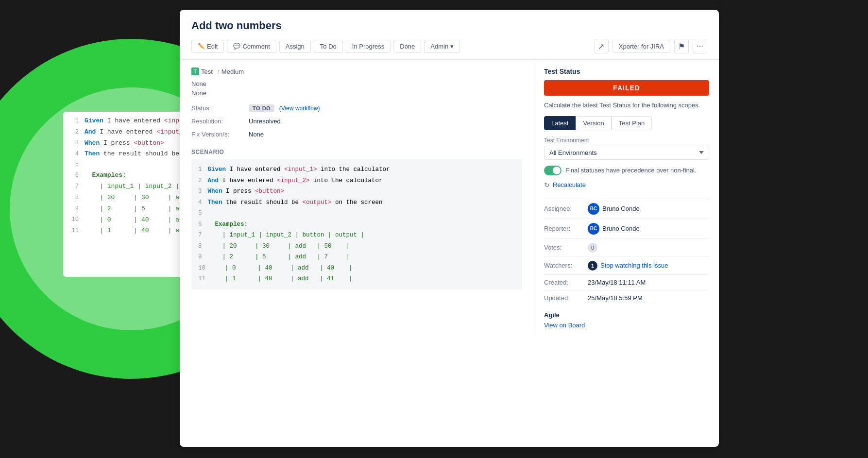 This screenshot has height=458, width=868. Describe the element at coordinates (261, 108) in the screenshot. I see `status-badge: TO DO` at that location.